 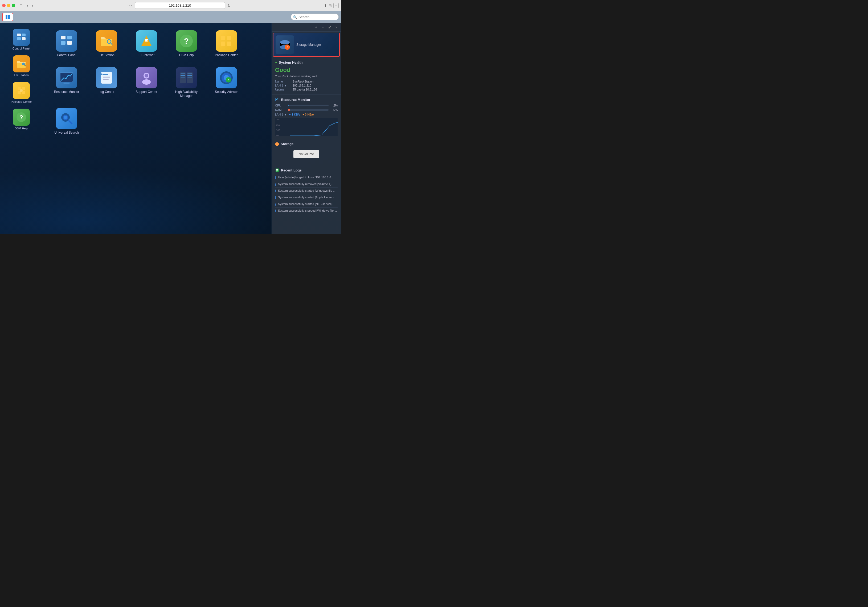 What do you see at coordinates (8, 17) in the screenshot?
I see `dsm-home-button` at bounding box center [8, 17].